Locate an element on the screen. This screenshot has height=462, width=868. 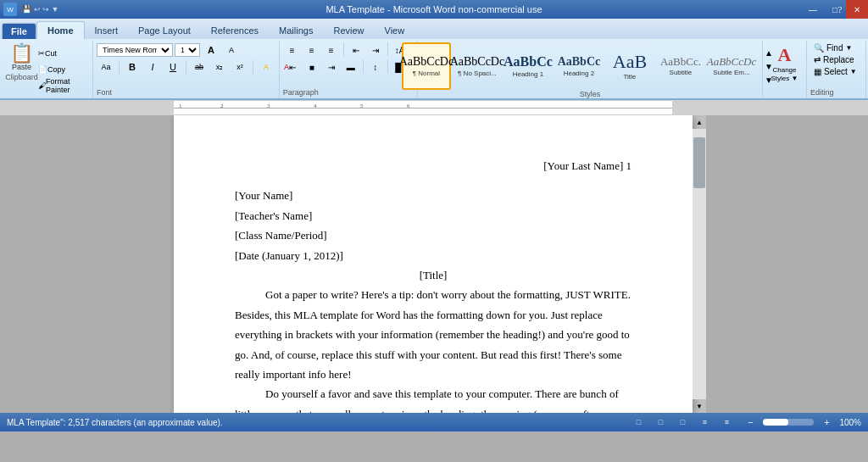
scroll-thumb is located at coordinates (699, 163).